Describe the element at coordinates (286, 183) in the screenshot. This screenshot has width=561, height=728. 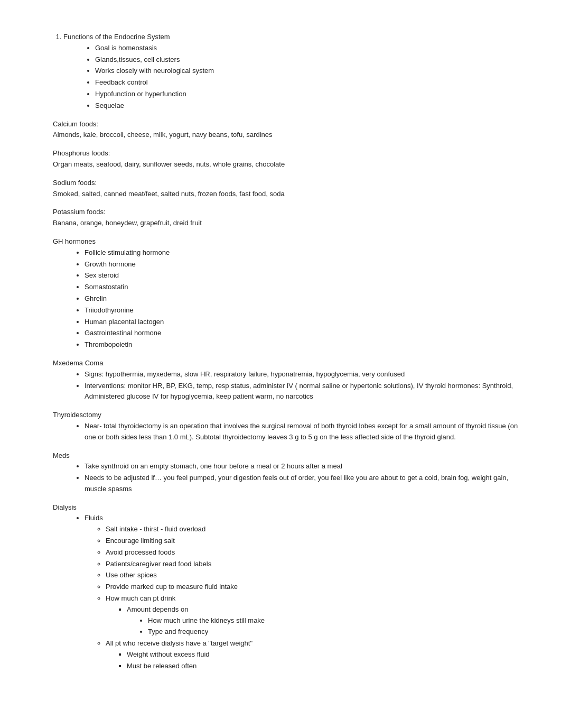
I see `sodium-label: Sodium foods:` at that location.